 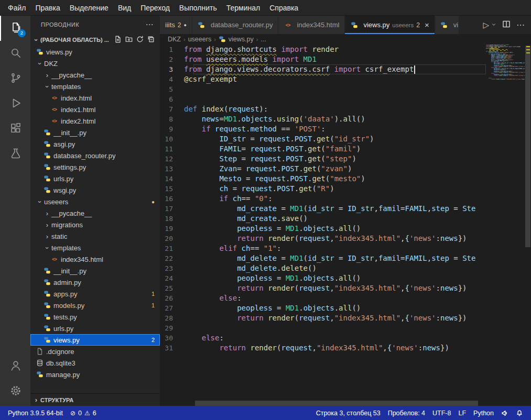 What do you see at coordinates (95, 317) in the screenshot?
I see `tree-file-tests.py: tests.py` at bounding box center [95, 317].